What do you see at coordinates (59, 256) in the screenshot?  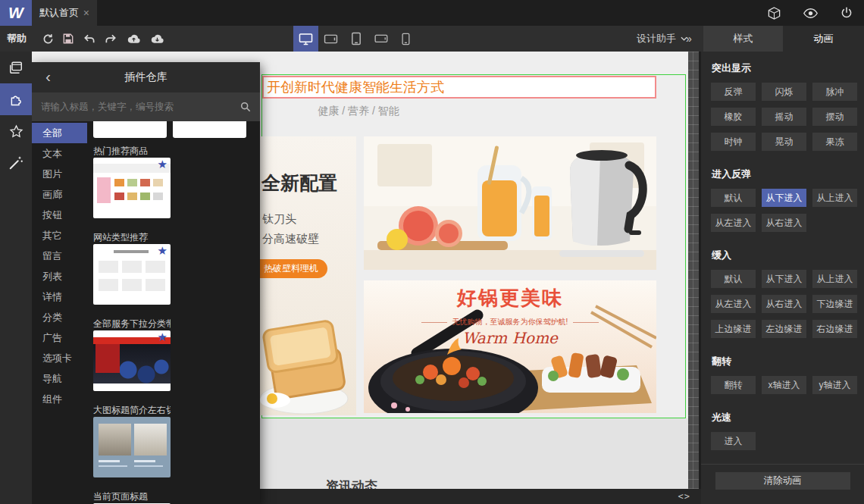 I see `plugin-category-item: 留言` at bounding box center [59, 256].